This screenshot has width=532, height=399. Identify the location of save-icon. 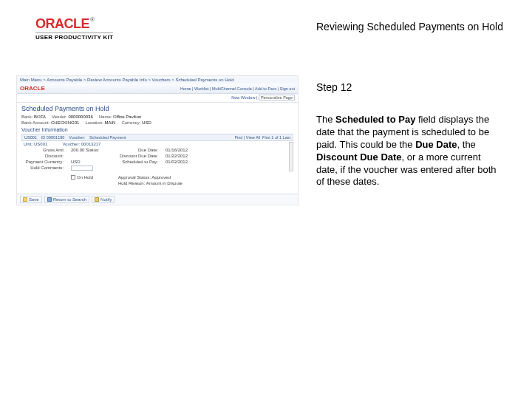
(25, 200).